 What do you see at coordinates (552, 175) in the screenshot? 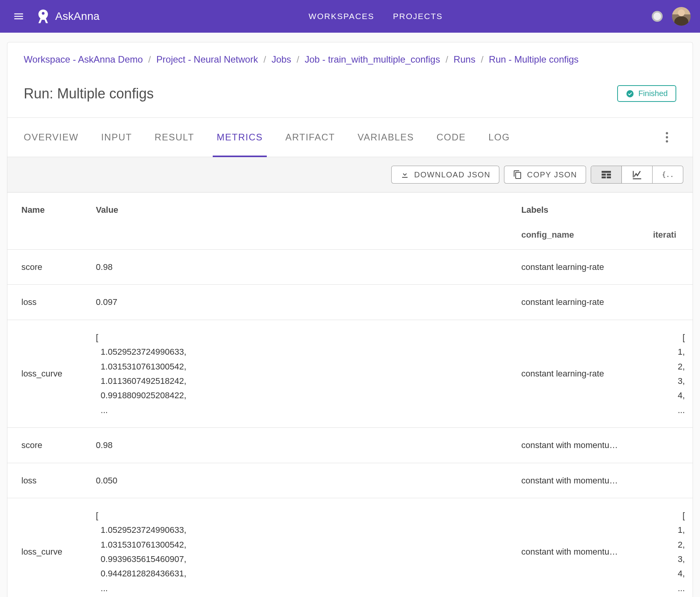
I see `copy-json-label: COPY JSON` at bounding box center [552, 175].